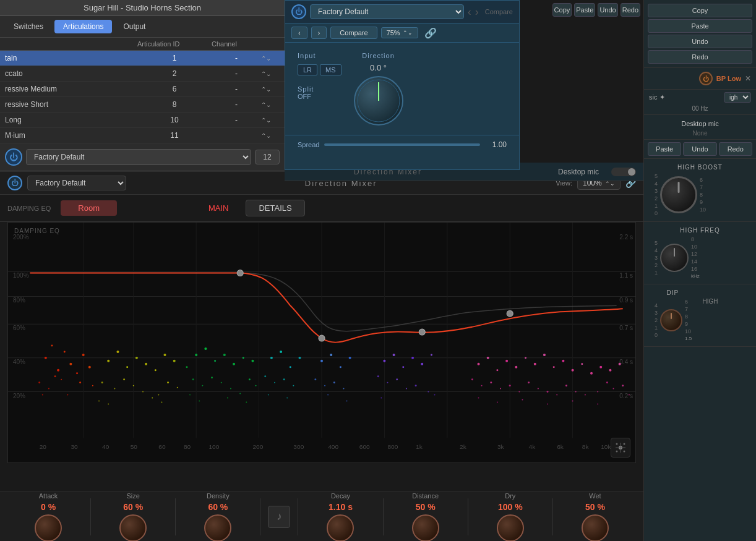  I want to click on r-undo2-button: Undo, so click(700, 149).